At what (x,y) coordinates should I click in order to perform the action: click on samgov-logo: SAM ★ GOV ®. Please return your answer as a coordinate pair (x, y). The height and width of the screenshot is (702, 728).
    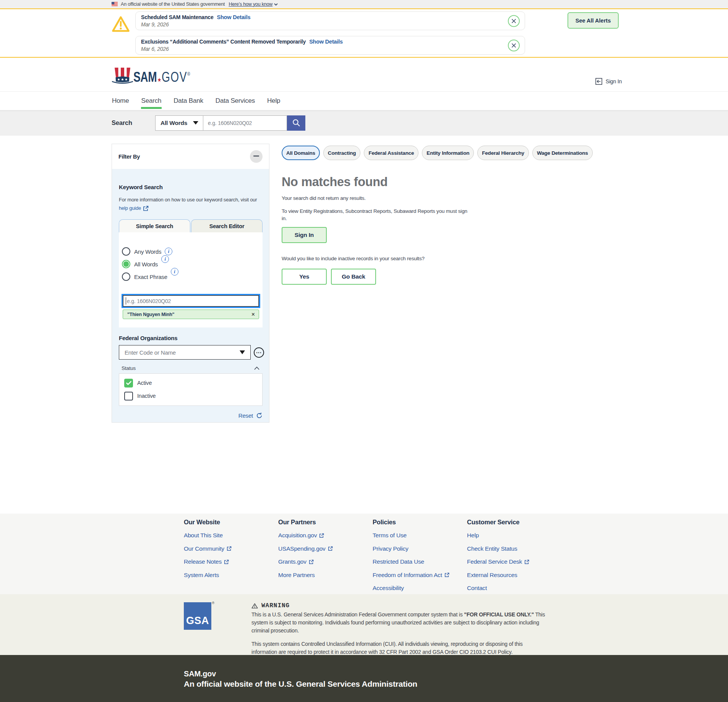
    Looking at the image, I should click on (159, 75).